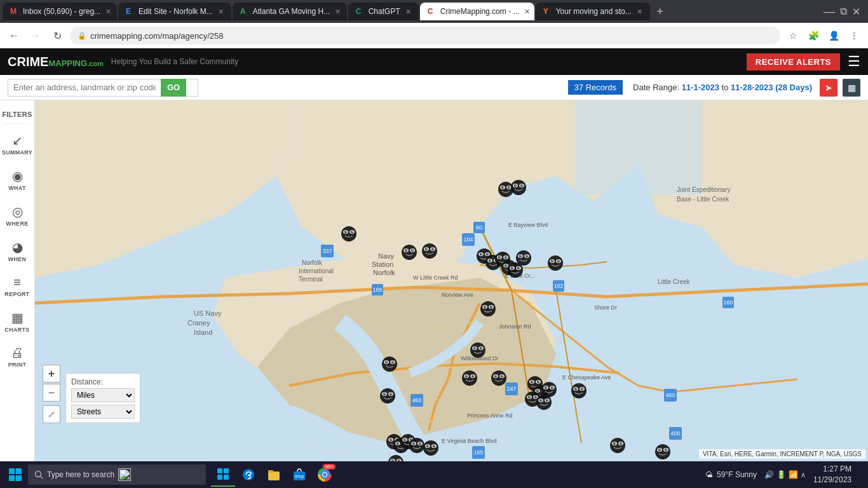 The image size is (868, 488). I want to click on logo-tagline: Helping You Build a Safer Community, so click(175, 62).